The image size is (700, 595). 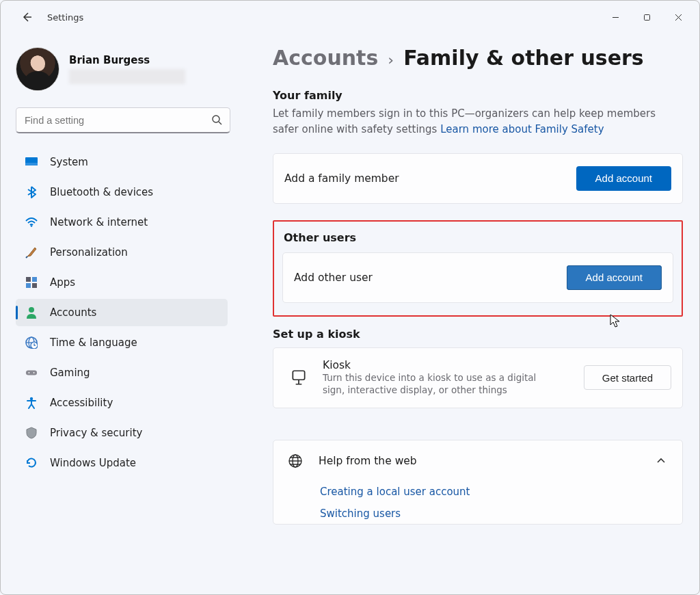 What do you see at coordinates (123, 120) in the screenshot?
I see `search-wrap` at bounding box center [123, 120].